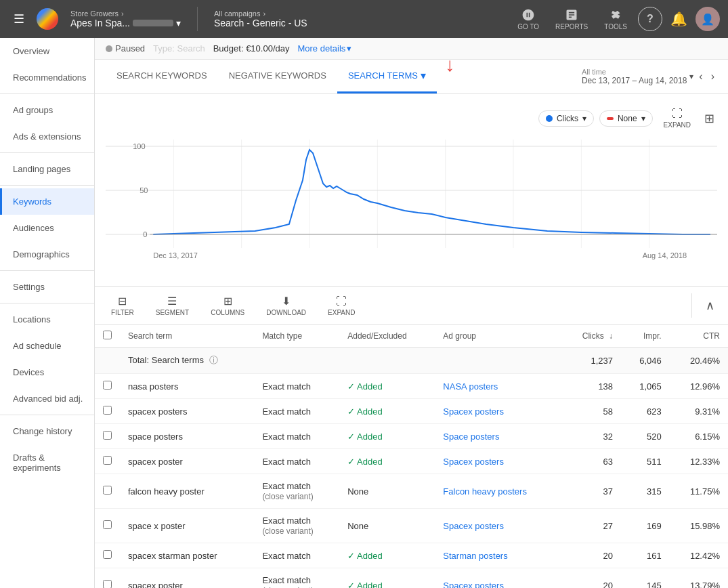  Describe the element at coordinates (172, 301) in the screenshot. I see `segment-icon: ☰` at that location.